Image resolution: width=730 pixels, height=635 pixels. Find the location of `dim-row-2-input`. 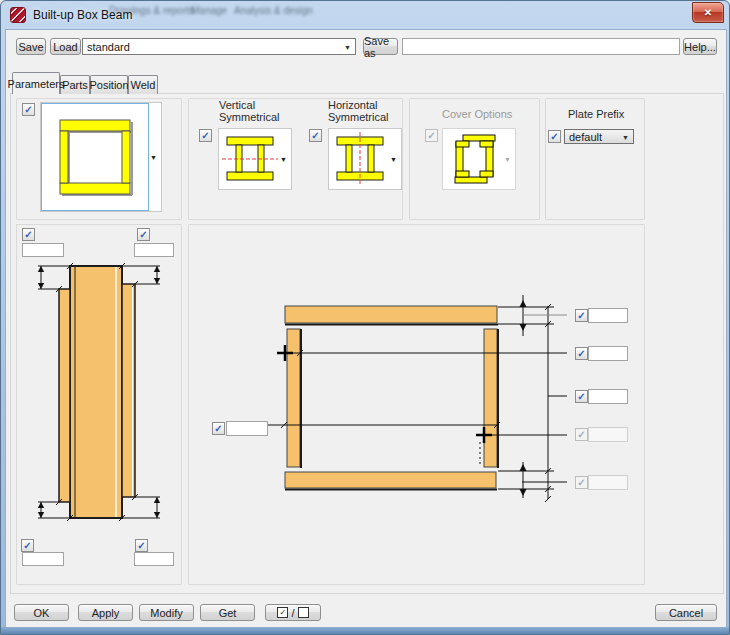

dim-row-2-input is located at coordinates (608, 354).